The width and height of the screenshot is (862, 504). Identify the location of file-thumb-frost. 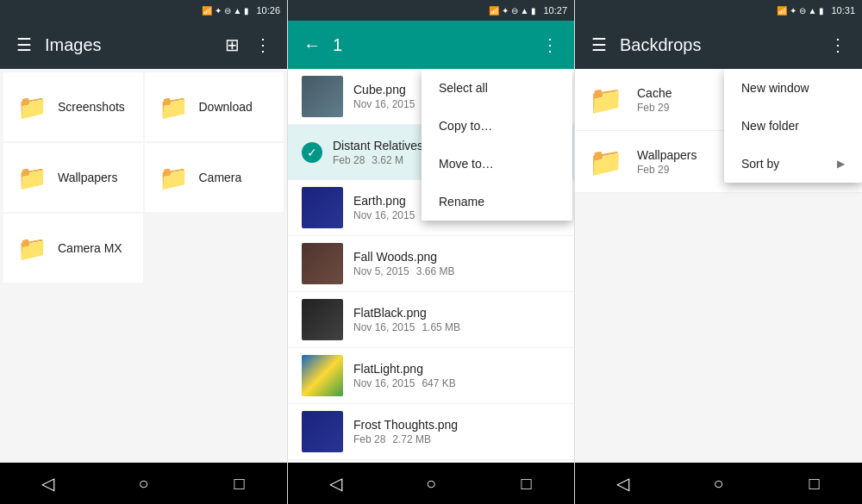
(322, 432).